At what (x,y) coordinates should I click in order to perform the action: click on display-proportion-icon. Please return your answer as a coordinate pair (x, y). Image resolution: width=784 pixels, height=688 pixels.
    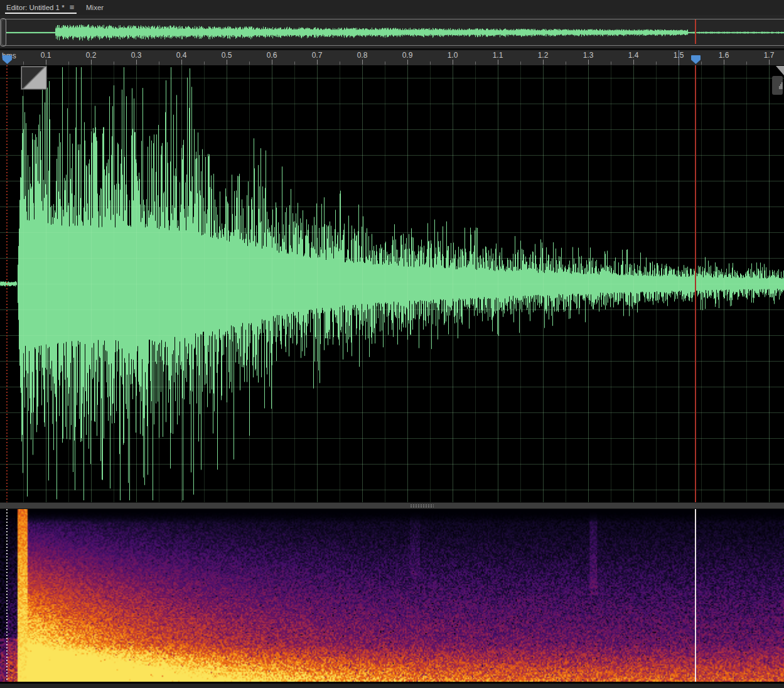
    Looking at the image, I should click on (34, 78).